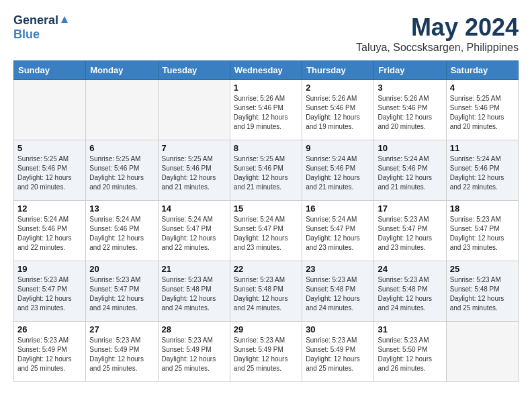 Image resolution: width=532 pixels, height=411 pixels. What do you see at coordinates (266, 71) in the screenshot?
I see `day-header-wednesday: Wednesday` at bounding box center [266, 71].